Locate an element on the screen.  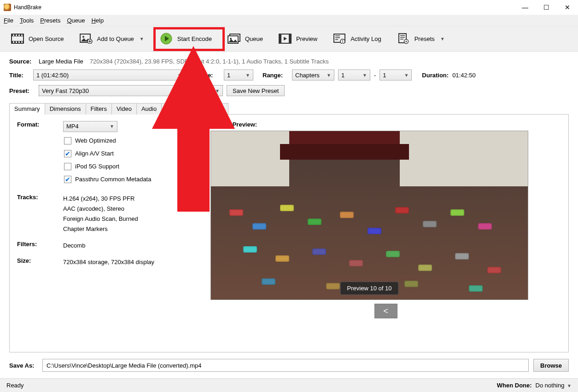
open-source-button: Open Source is located at coordinates (38, 39).